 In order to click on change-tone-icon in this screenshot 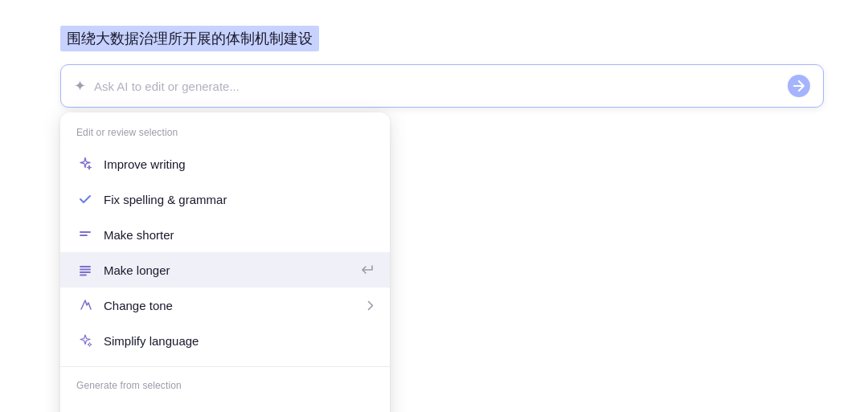, I will do `click(85, 305)`.